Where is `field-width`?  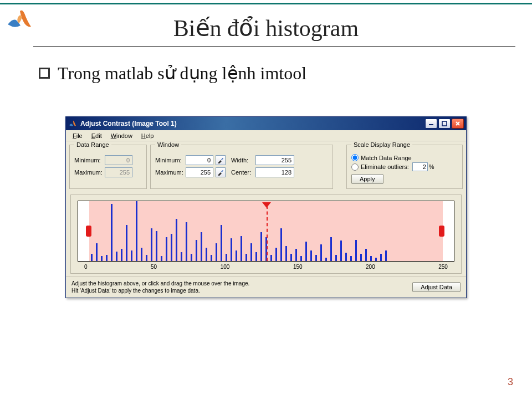
field-width is located at coordinates (275, 160).